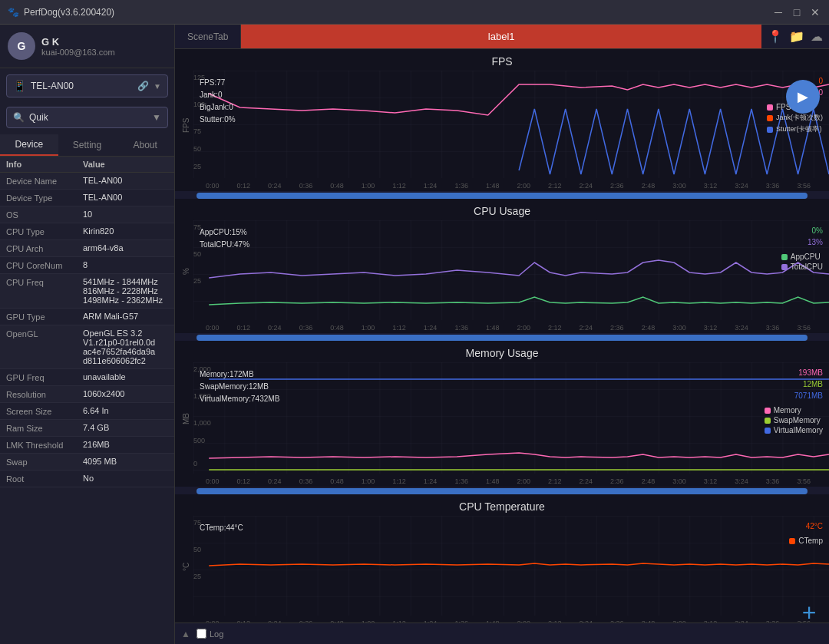 This screenshot has height=644, width=829. I want to click on info-header: Info Value, so click(88, 164).